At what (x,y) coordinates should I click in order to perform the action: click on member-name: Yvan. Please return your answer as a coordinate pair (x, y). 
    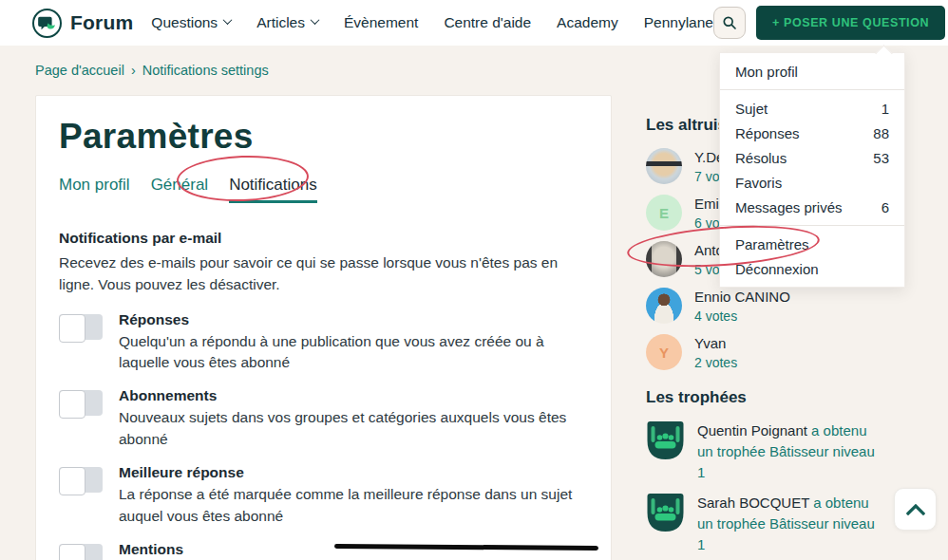
    Looking at the image, I should click on (716, 344).